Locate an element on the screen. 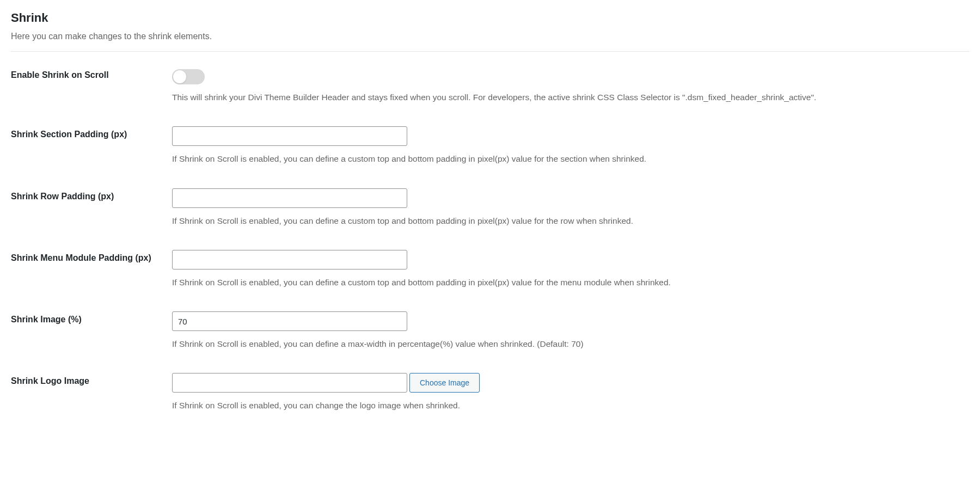 This screenshot has width=980, height=490. help-logo-image: If Shrink on Scroll is enabled, you can … is located at coordinates (571, 405).